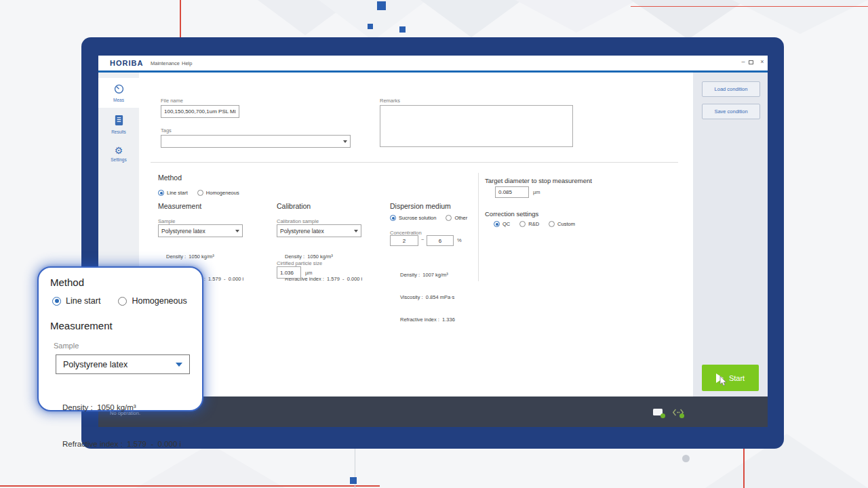  What do you see at coordinates (309, 272) in the screenshot?
I see `micron-unit: µm` at bounding box center [309, 272].